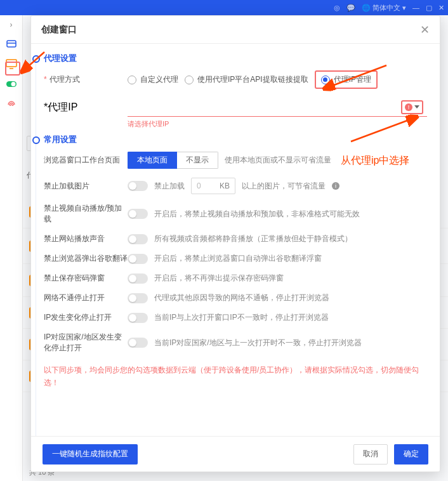 The height and width of the screenshot is (481, 448). Describe the element at coordinates (246, 80) in the screenshot. I see `radio-api-proxy: 使用代理IP平台API提取链接提取` at that location.